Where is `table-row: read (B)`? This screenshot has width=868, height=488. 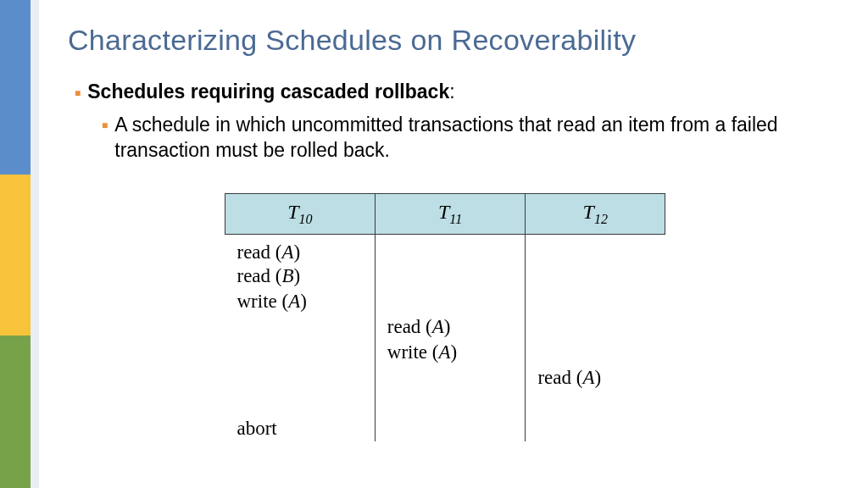
table-row: read (B) is located at coordinates (446, 276).